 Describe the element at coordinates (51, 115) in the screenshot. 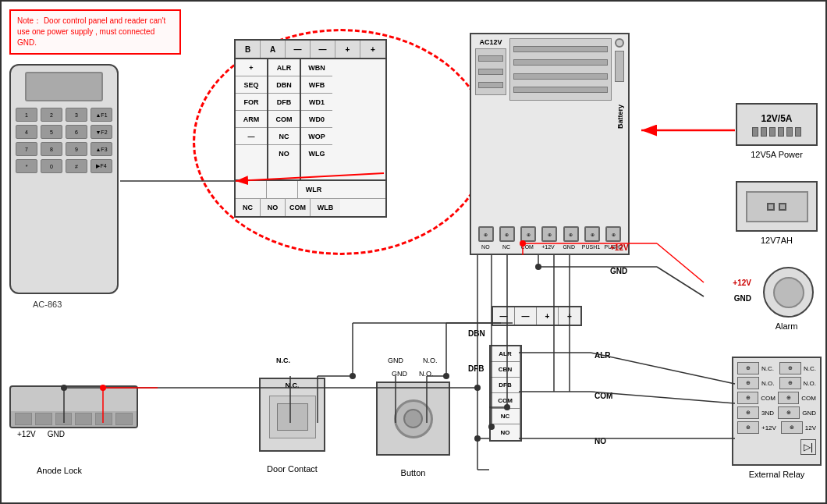

I see `key-2: 2` at that location.